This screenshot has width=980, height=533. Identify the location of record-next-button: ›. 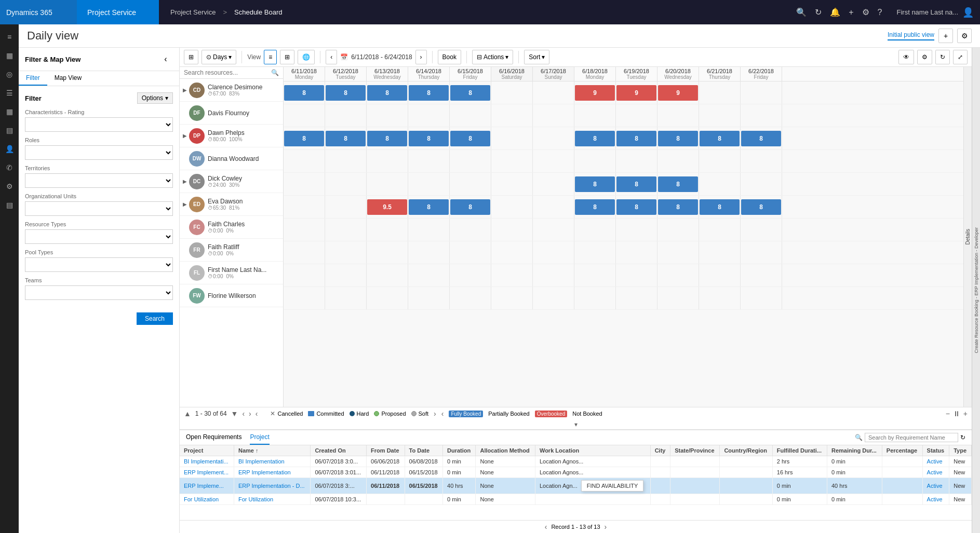
(606, 527).